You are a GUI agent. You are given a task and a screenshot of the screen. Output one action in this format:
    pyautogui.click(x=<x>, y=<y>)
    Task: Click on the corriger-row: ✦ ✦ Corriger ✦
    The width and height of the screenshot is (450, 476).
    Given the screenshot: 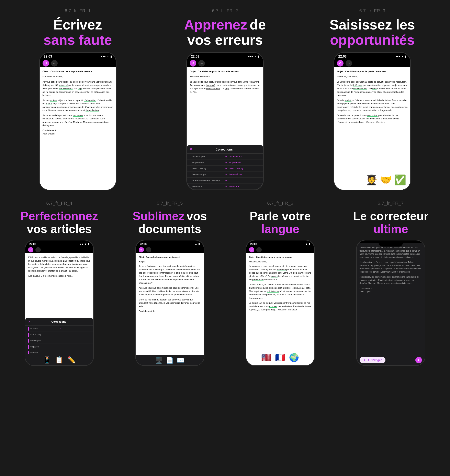 What is the action you would take?
    pyautogui.click(x=391, y=360)
    